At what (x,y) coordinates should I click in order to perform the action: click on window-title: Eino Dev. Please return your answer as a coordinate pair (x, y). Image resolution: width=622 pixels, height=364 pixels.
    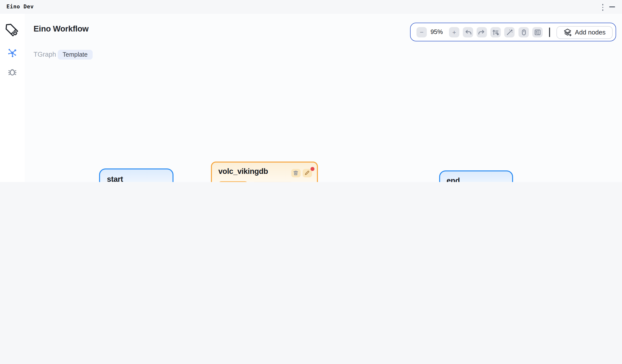
    Looking at the image, I should click on (20, 7).